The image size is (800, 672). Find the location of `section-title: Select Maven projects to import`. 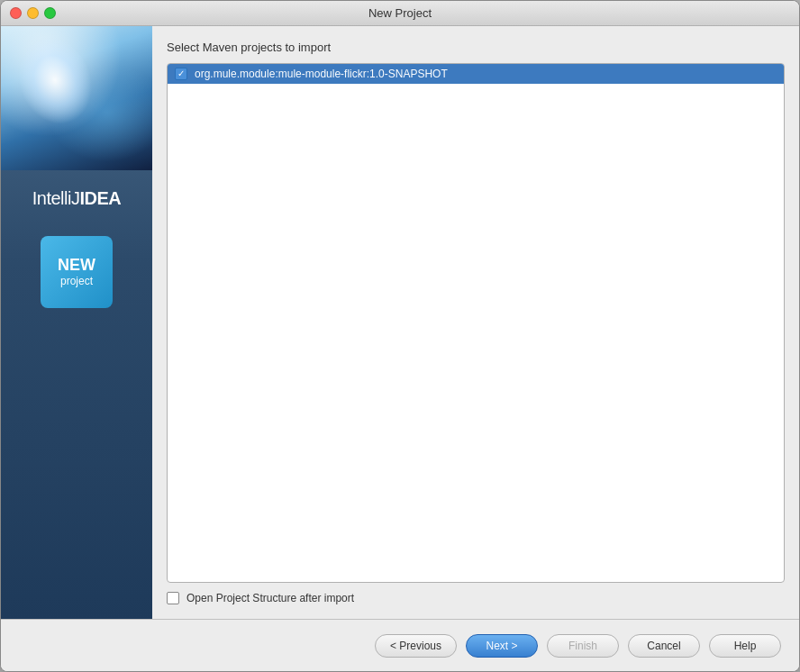

section-title: Select Maven projects to import is located at coordinates (476, 47).